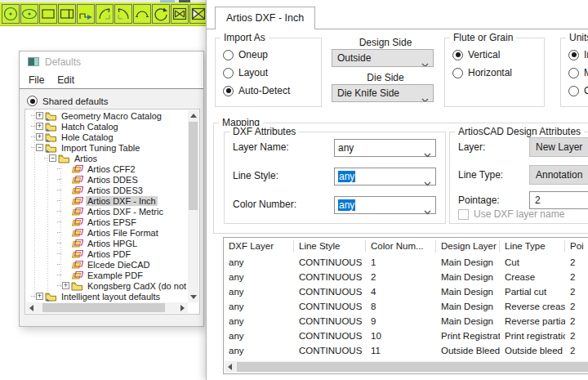 The height and width of the screenshot is (380, 588). Describe the element at coordinates (107, 159) in the screenshot. I see `tree-item-artios: −Artios` at that location.